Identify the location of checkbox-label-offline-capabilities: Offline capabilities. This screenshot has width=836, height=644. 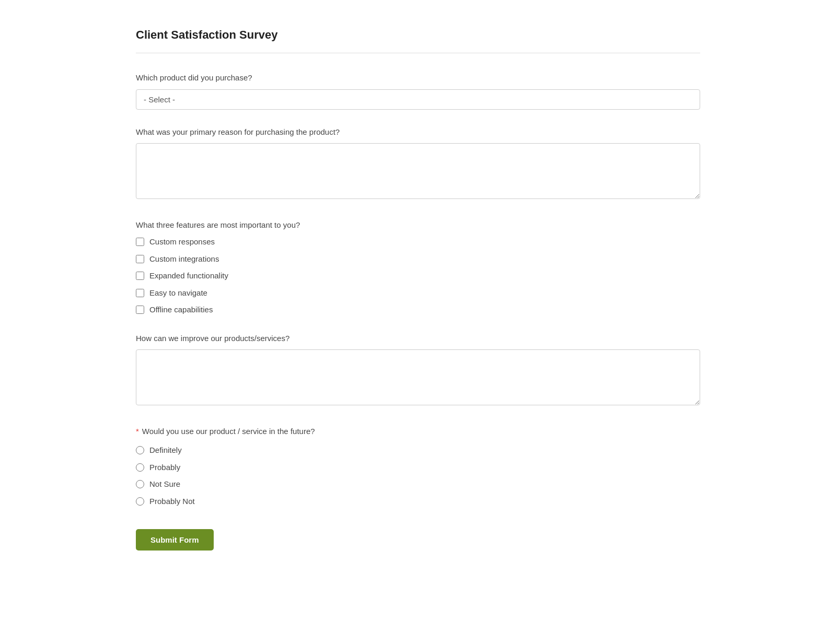
(181, 310).